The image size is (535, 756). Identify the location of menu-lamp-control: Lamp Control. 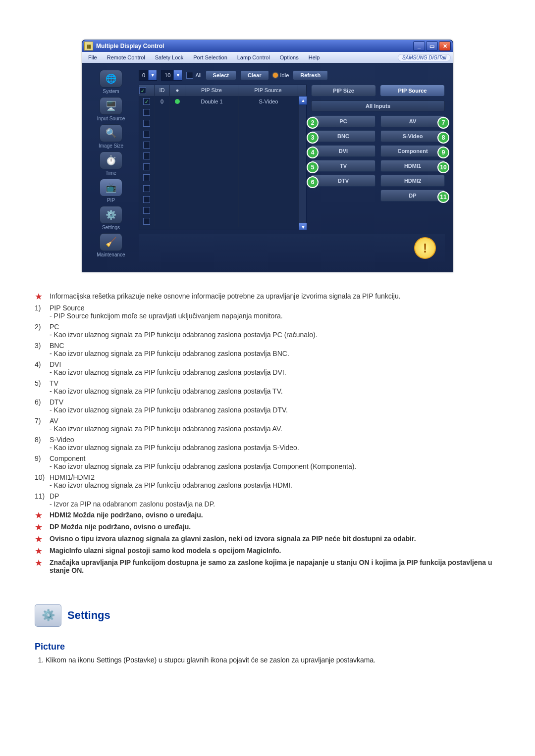
(254, 57).